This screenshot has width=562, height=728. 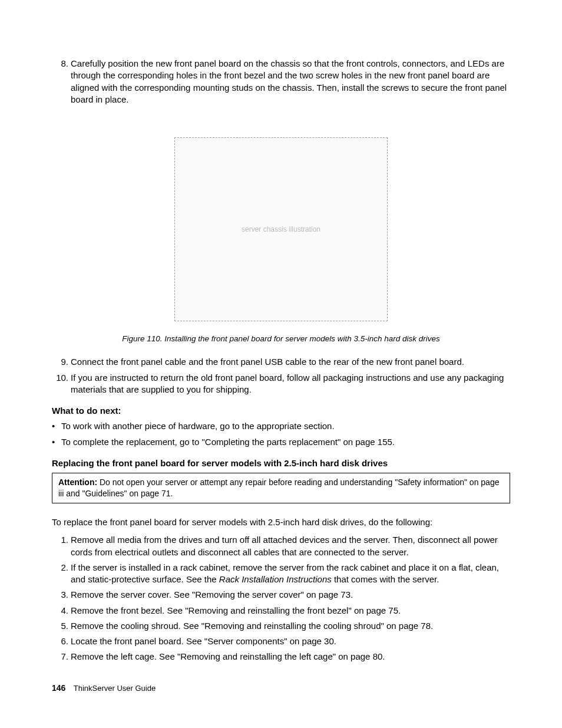 I want to click on footer-title: ThinkServer User Guide, so click(x=114, y=689).